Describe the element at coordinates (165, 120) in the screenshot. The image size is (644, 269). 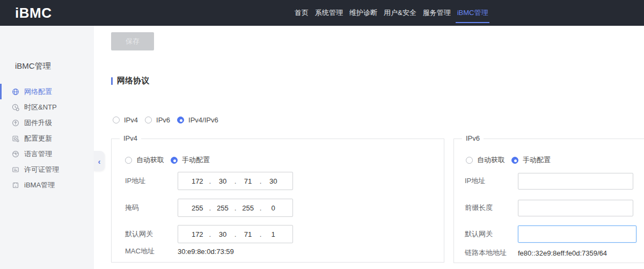
I see `protocol-radio-row: IPv4 IPv6 IPv4/IPv6` at that location.